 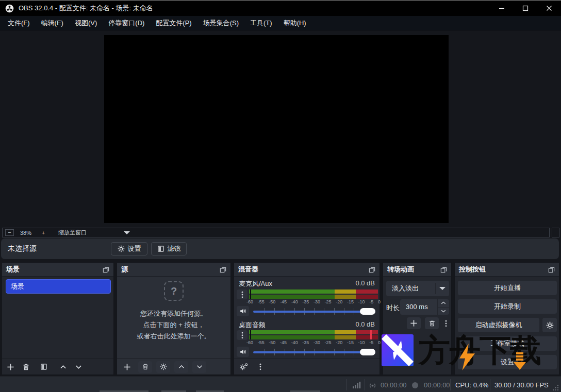 What do you see at coordinates (393, 308) in the screenshot?
I see `duration-label: 时长` at bounding box center [393, 308].